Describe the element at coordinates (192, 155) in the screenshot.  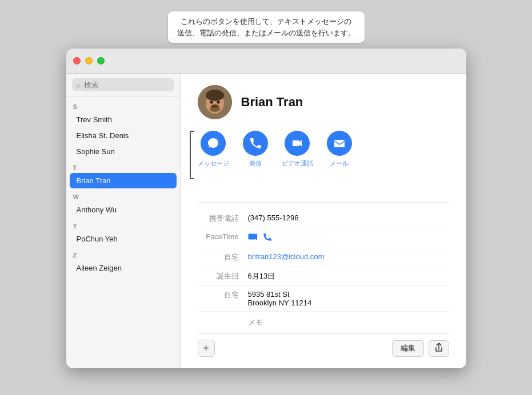
I see `annotation-bracket` at that location.